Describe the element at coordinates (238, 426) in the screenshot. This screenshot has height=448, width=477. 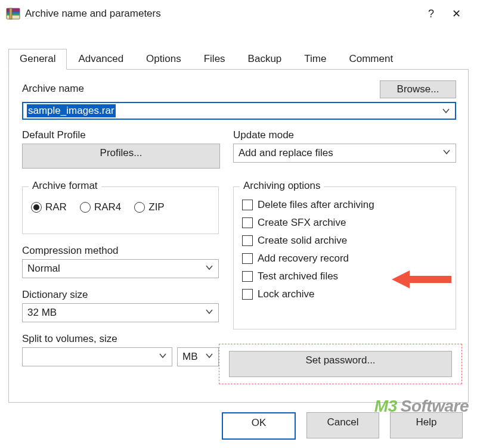
I see `dialog-buttons: OK Cancel Help` at that location.